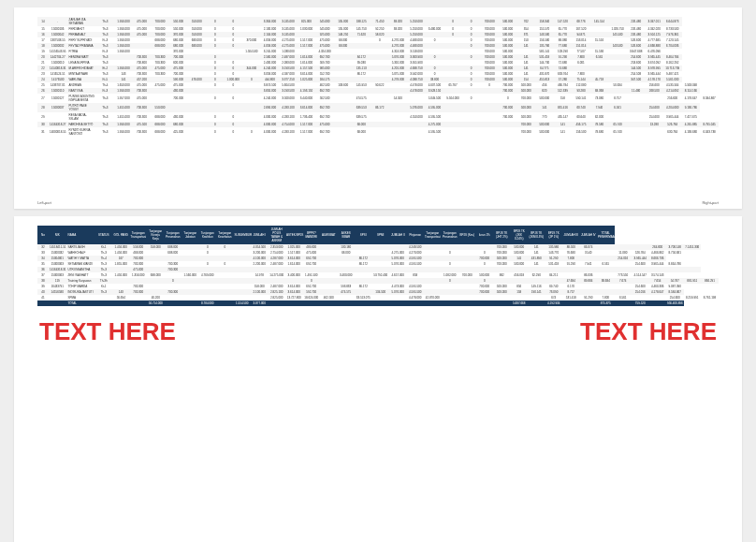 Image resolution: width=756 pixels, height=542 pixels. What do you see at coordinates (108, 331) in the screenshot?
I see `placeholder-text-left: TEXT HERE` at bounding box center [108, 331].